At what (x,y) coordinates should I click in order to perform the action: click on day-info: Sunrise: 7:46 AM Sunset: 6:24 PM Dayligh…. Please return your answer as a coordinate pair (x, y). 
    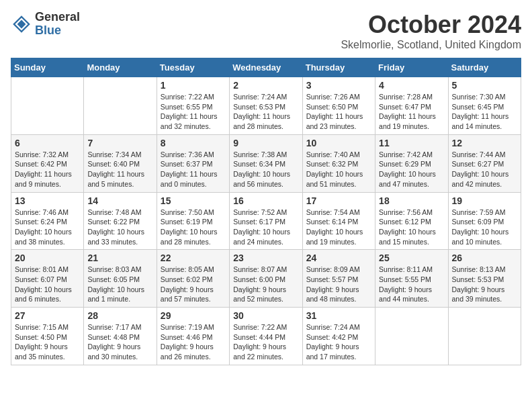
    Looking at the image, I should click on (47, 227).